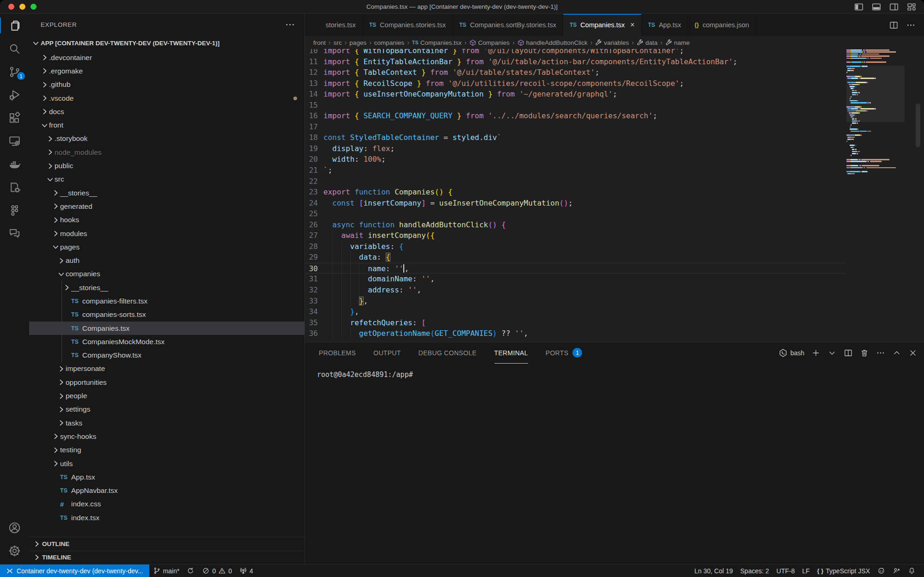  Describe the element at coordinates (167, 112) in the screenshot. I see `tree-folder-docs: docs` at that location.